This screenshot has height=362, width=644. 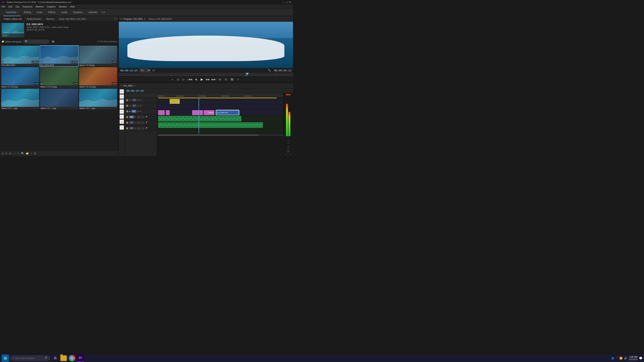 I want to click on play-button: ▶, so click(x=202, y=79).